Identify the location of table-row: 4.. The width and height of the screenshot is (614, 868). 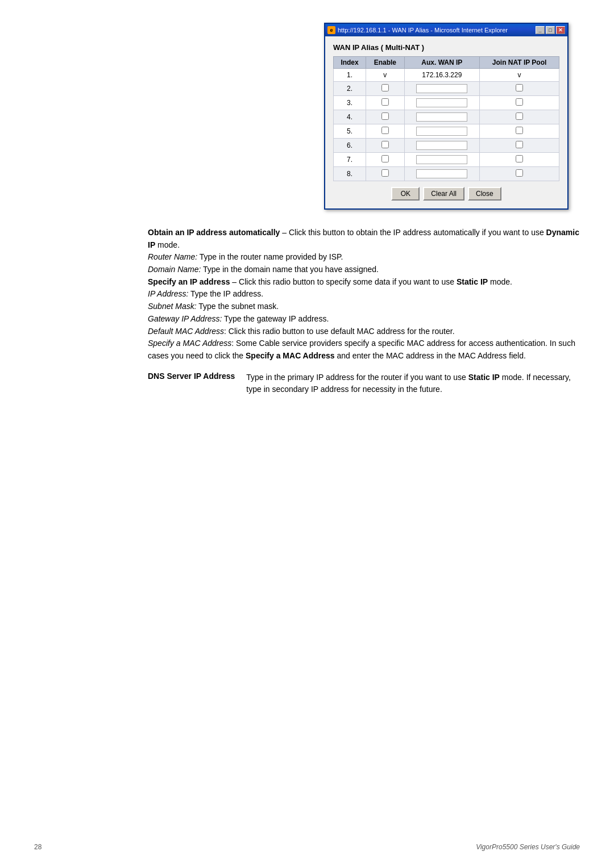
(447, 117).